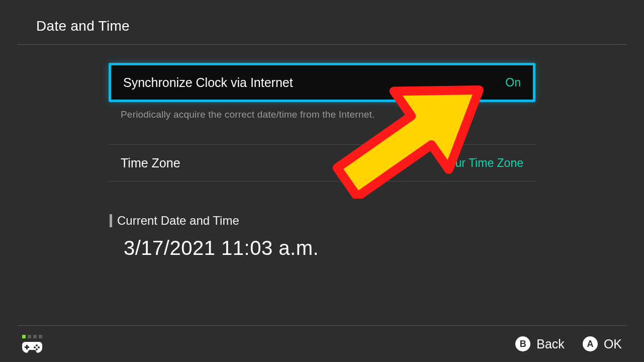 The image size is (644, 362). Describe the element at coordinates (322, 17) in the screenshot. I see `header: Date and Time` at that location.